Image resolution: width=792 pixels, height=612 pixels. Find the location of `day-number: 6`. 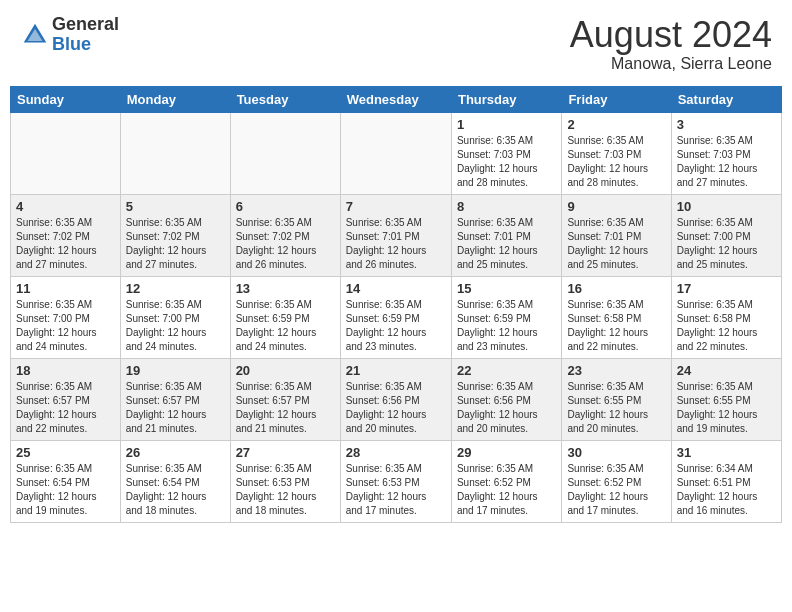

day-number: 6 is located at coordinates (286, 206).